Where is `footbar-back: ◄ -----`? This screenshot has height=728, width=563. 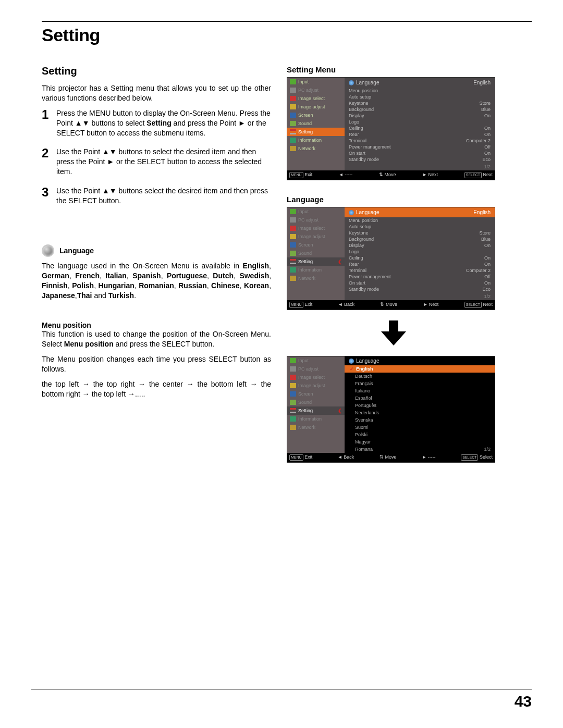 footbar-back: ◄ ----- is located at coordinates (346, 175).